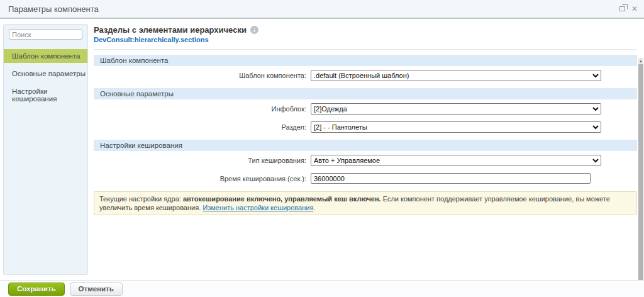 The image size is (644, 297). I want to click on section-header: Настройки кеширования, so click(365, 145).